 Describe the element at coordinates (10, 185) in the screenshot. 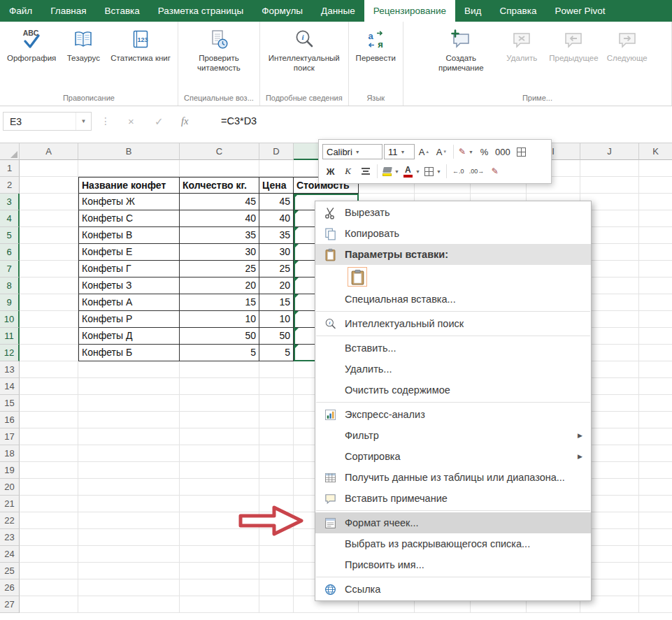

I see `row-header-2: 2` at that location.